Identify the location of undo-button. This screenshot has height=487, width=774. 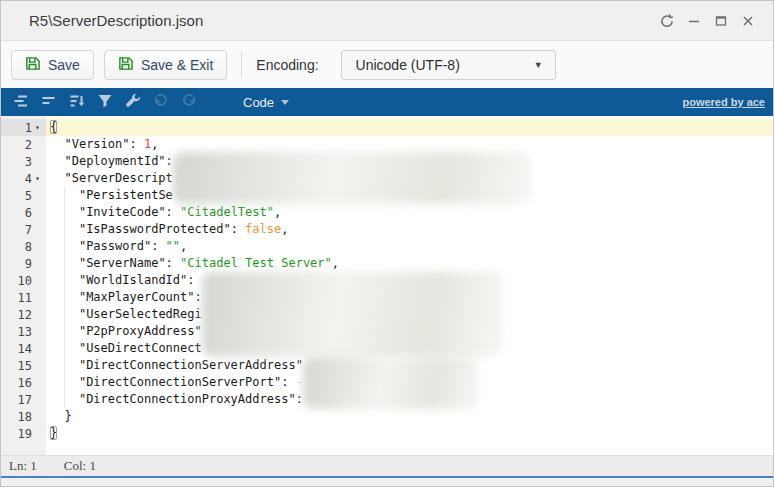
(161, 102).